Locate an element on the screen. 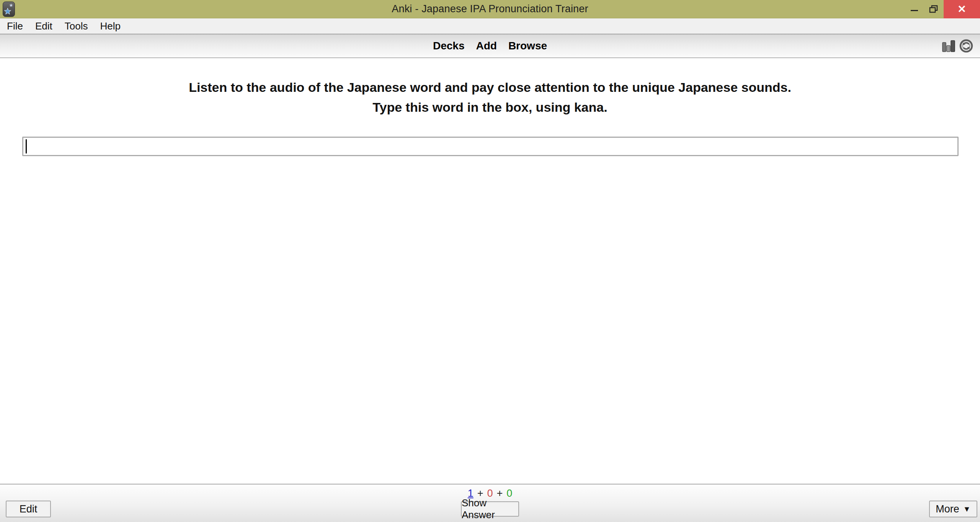 The width and height of the screenshot is (980, 522). show-answer-label: Show Answer is located at coordinates (490, 509).